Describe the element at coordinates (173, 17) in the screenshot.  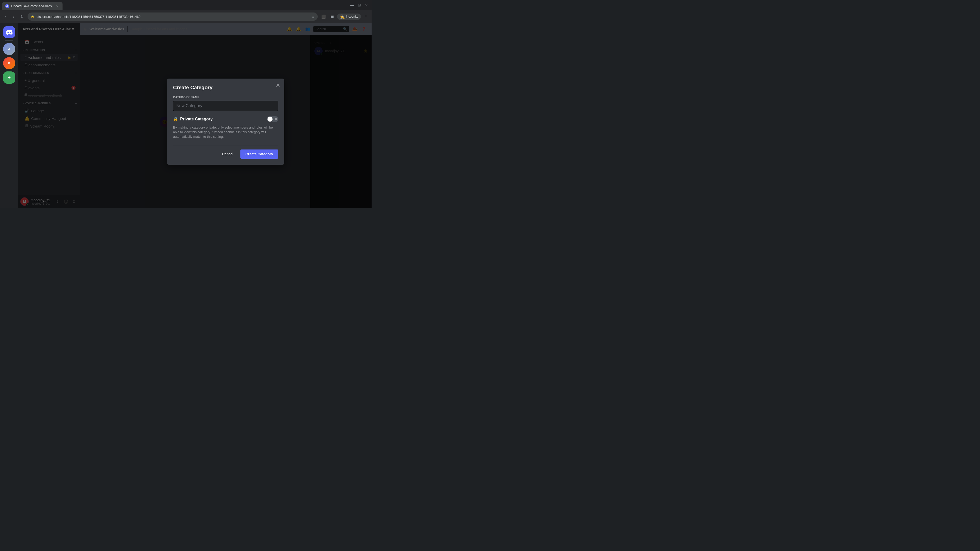
I see `url-text: discord.com/channels/1182361456461750375…` at that location.